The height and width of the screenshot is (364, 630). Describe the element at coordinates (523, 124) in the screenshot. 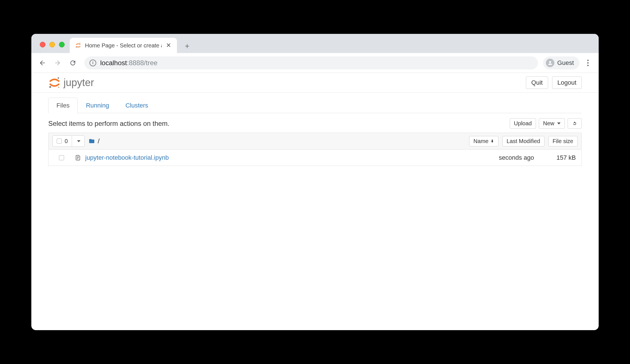

I see `upload-button: Upload` at that location.